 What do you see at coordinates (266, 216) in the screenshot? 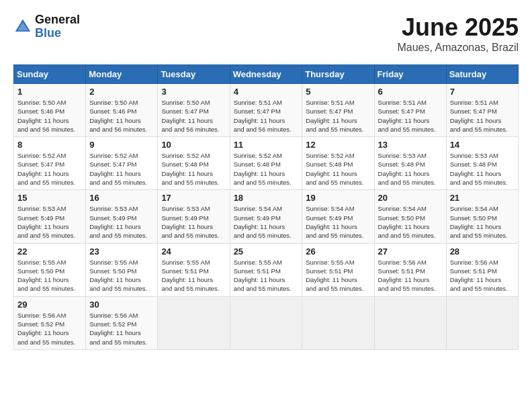
I see `calendar-cell: 18 Sunrise: 5:54 AMSunset: 5:49 PMDaylig…` at bounding box center [266, 216].